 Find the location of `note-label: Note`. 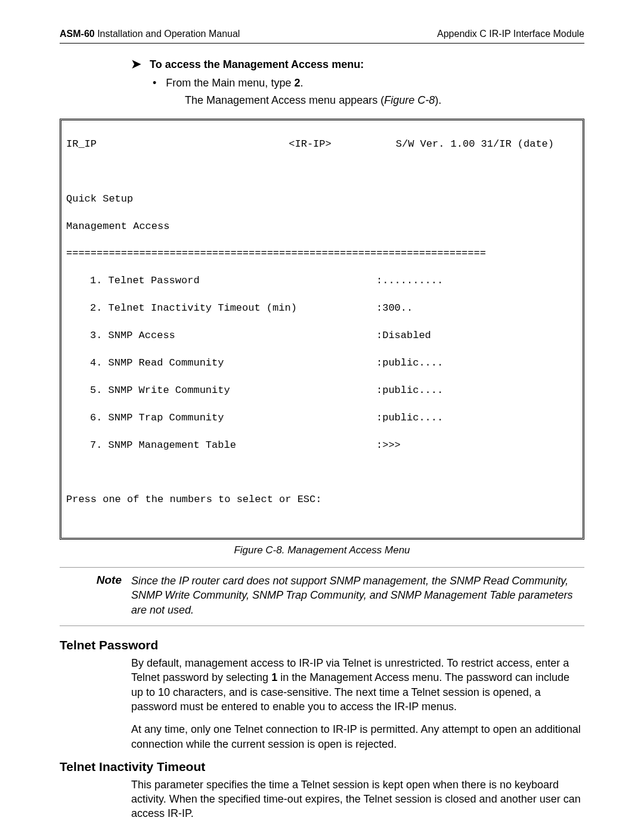

note-label: Note is located at coordinates (95, 595).